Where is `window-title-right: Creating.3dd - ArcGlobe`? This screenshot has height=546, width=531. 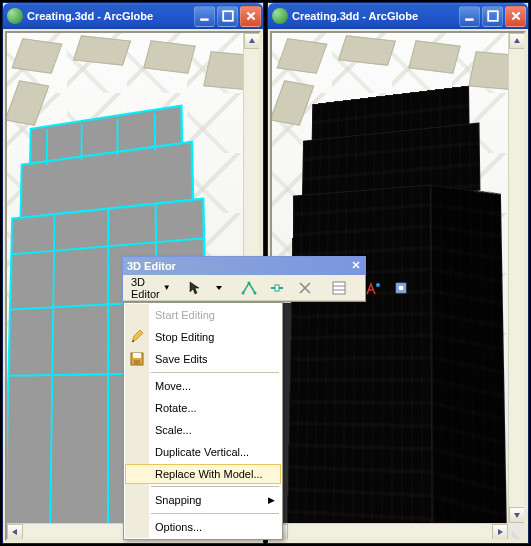 window-title-right: Creating.3dd - ArcGlobe is located at coordinates (376, 16).